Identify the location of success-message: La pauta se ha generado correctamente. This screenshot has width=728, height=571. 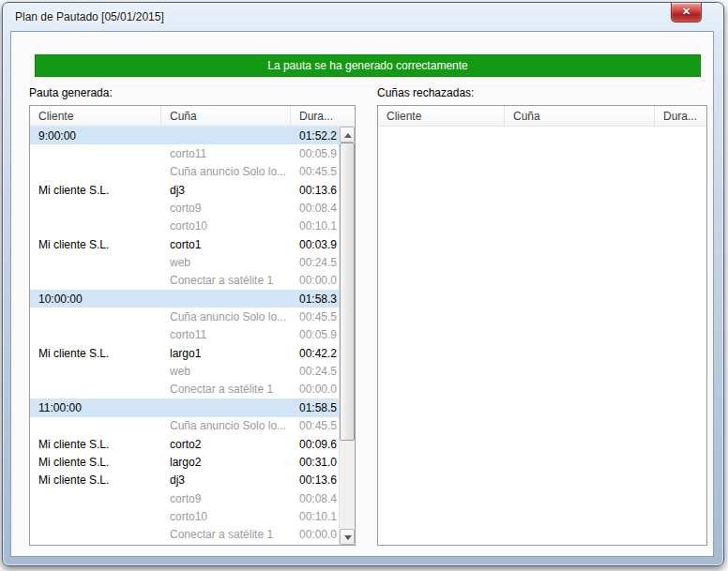
(368, 66).